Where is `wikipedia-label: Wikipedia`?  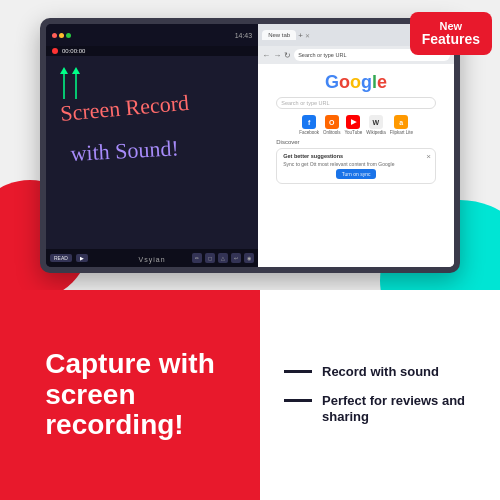 wikipedia-label: Wikipedia is located at coordinates (376, 132).